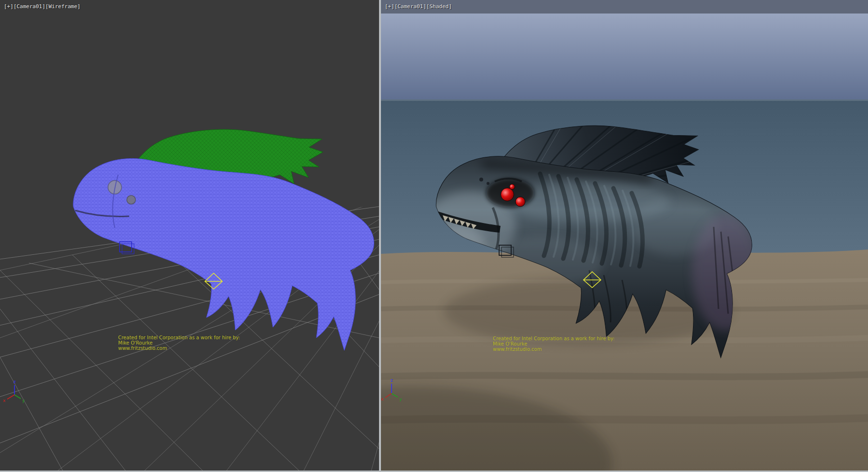 This screenshot has height=472, width=868. What do you see at coordinates (507, 195) in the screenshot?
I see `fish-eye-main` at bounding box center [507, 195].